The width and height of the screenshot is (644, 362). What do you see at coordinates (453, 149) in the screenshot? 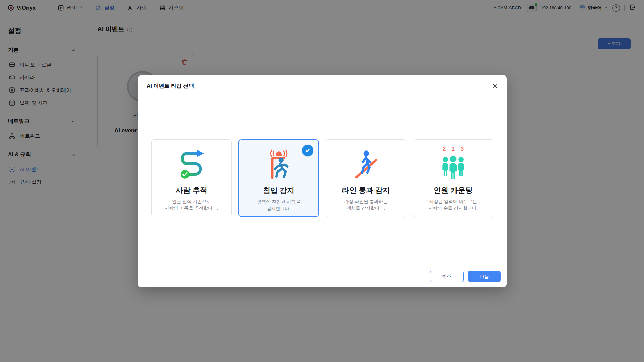
I see `count-number: 1` at bounding box center [453, 149].